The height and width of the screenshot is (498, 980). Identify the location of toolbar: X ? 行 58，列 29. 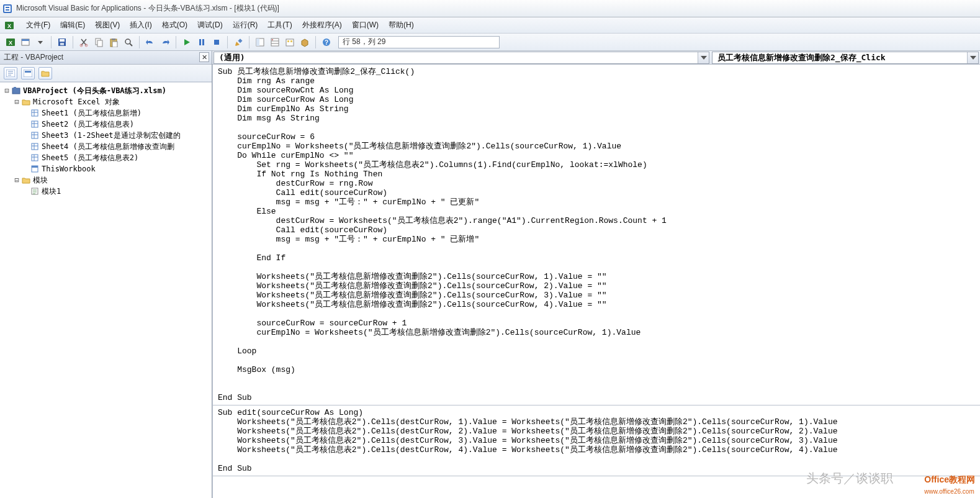
(490, 42).